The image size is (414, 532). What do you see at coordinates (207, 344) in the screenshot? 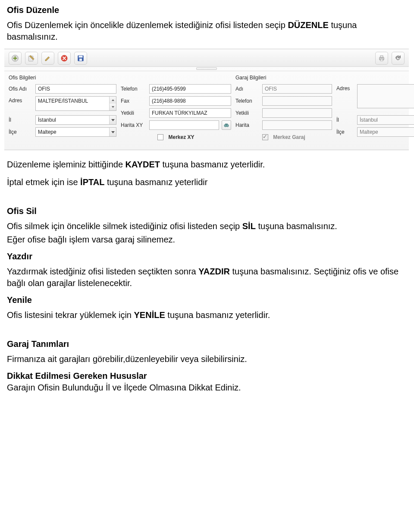
I see `heading-garaj-tanimlari: Garaj Tanımları` at bounding box center [207, 344].